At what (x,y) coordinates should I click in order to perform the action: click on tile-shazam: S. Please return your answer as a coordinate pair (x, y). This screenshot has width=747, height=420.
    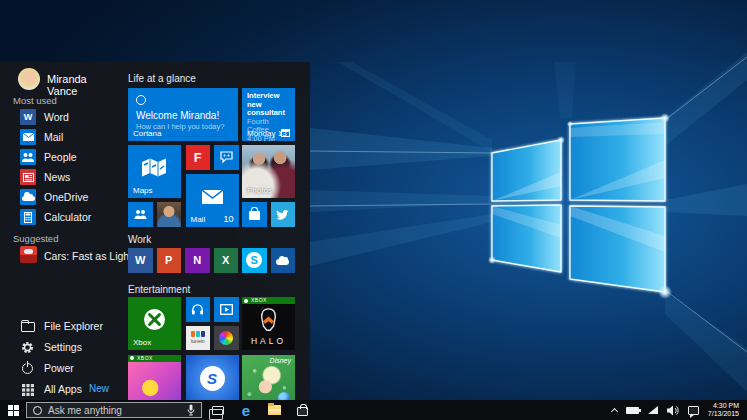
    Looking at the image, I should click on (212, 378).